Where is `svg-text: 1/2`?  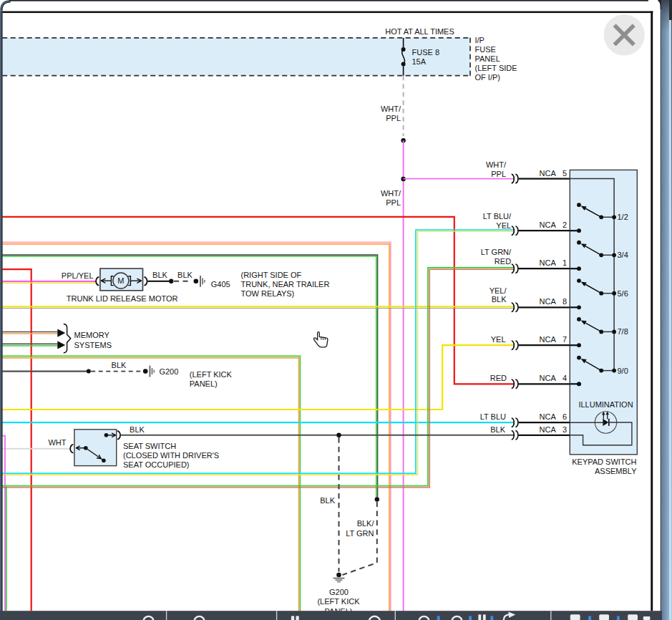 svg-text: 1/2 is located at coordinates (623, 217).